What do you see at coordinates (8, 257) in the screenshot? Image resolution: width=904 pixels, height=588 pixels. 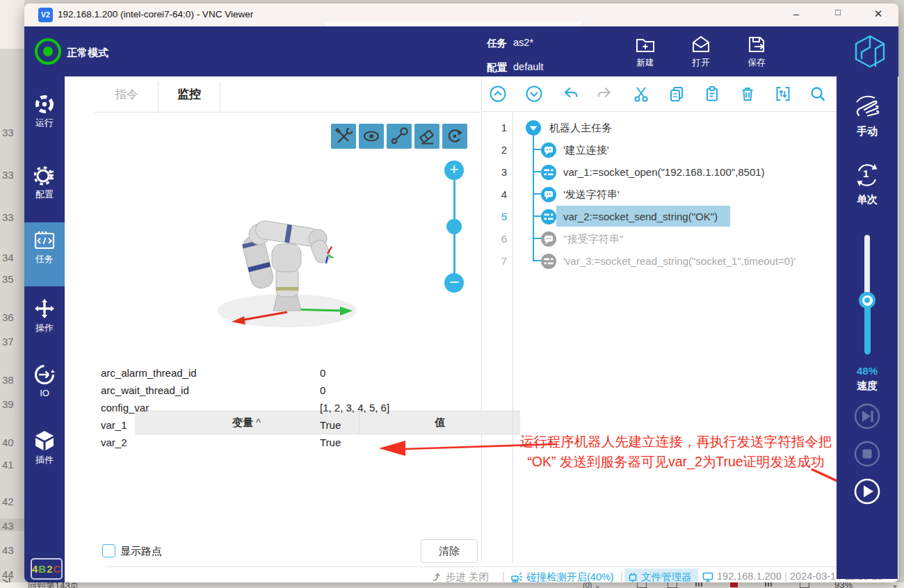 I see `bg-line-number: 34` at bounding box center [8, 257].